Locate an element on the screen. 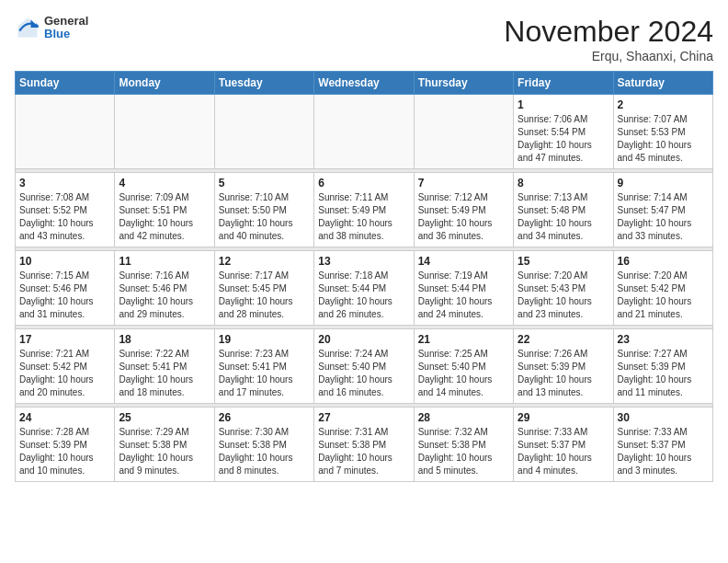 This screenshot has height=563, width=728. day-info: Sunrise: 7:31 AM Sunset: 5:38 PM Dayligh… is located at coordinates (364, 452).